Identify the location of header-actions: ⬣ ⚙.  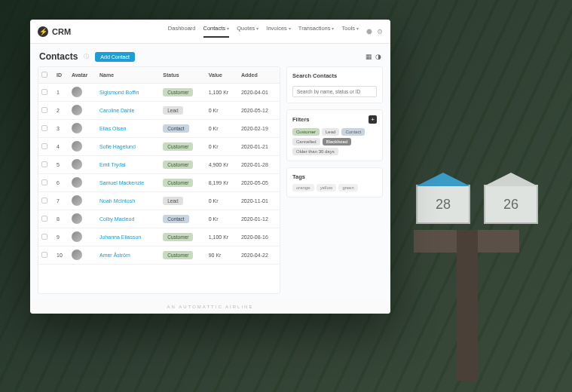
(375, 32).